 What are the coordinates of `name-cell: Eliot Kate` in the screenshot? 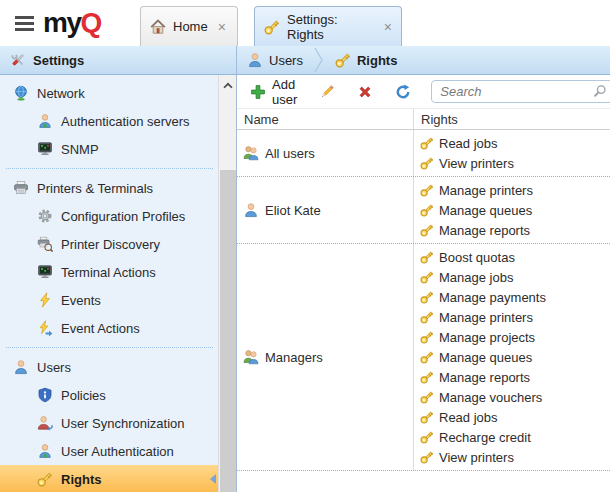 It's located at (326, 210).